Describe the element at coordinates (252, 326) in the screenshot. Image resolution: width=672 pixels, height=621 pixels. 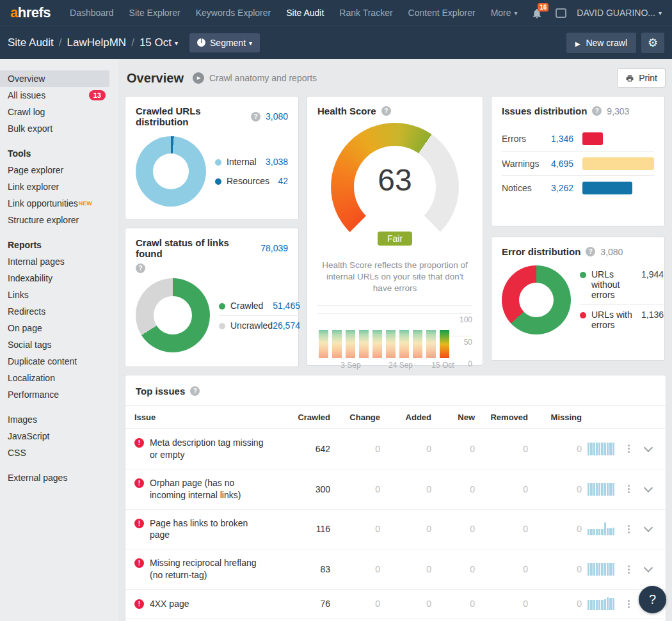
I see `legend-label: Uncrawled` at that location.